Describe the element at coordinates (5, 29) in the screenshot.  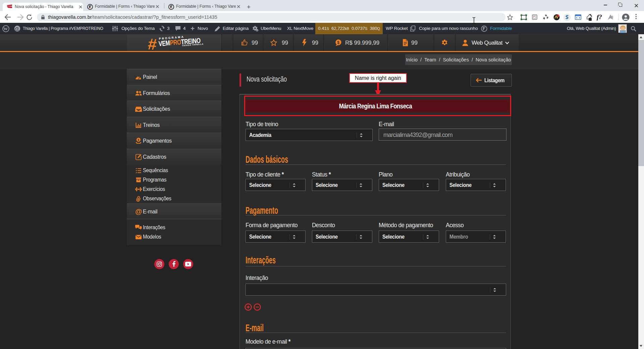
I see `svg-text: W` at that location.